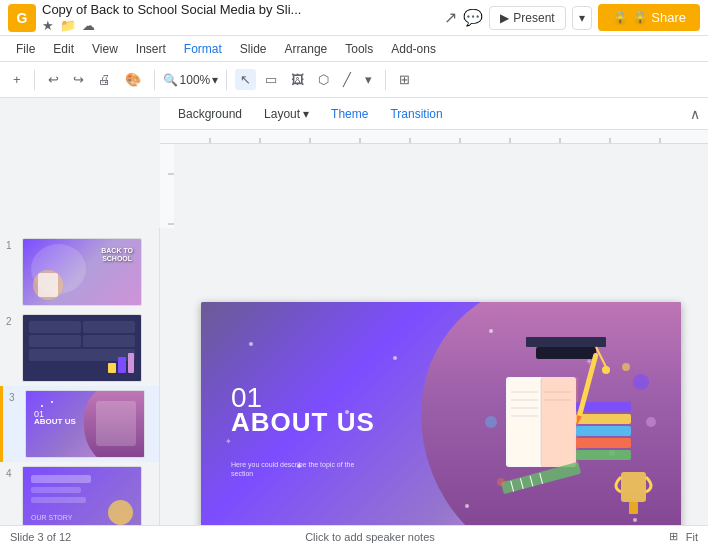 The height and width of the screenshot is (547, 708). Describe the element at coordinates (674, 536) in the screenshot. I see `zoom-label: ⊞` at that location.